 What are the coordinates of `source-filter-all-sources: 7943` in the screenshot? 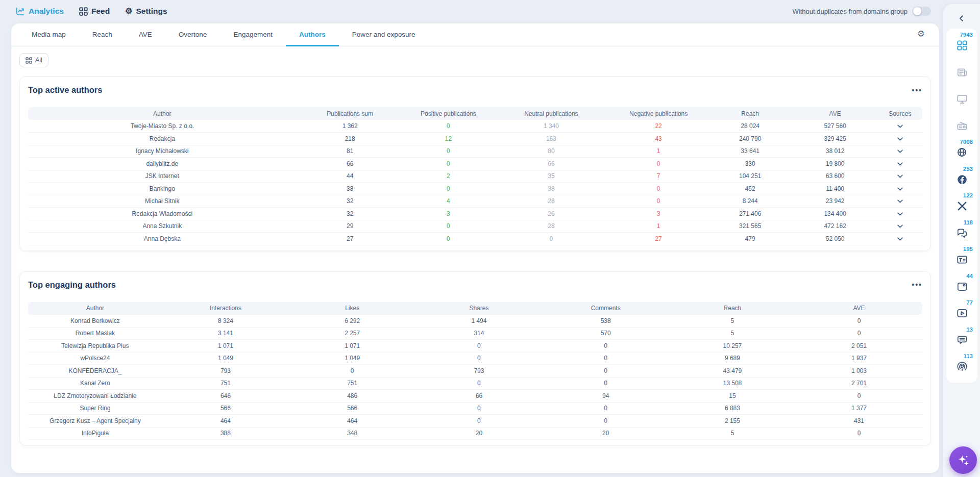 It's located at (962, 45).